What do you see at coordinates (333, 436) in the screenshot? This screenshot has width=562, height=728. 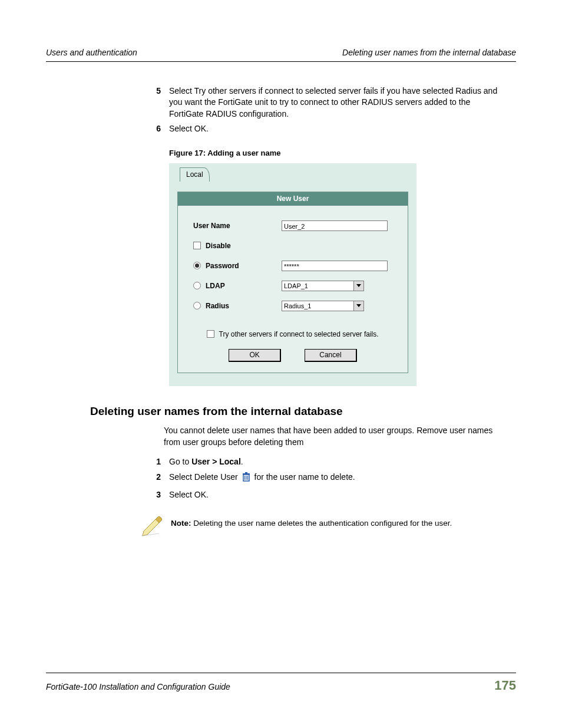 I see `section-intro: You cannot delete user names that have b…` at bounding box center [333, 436].